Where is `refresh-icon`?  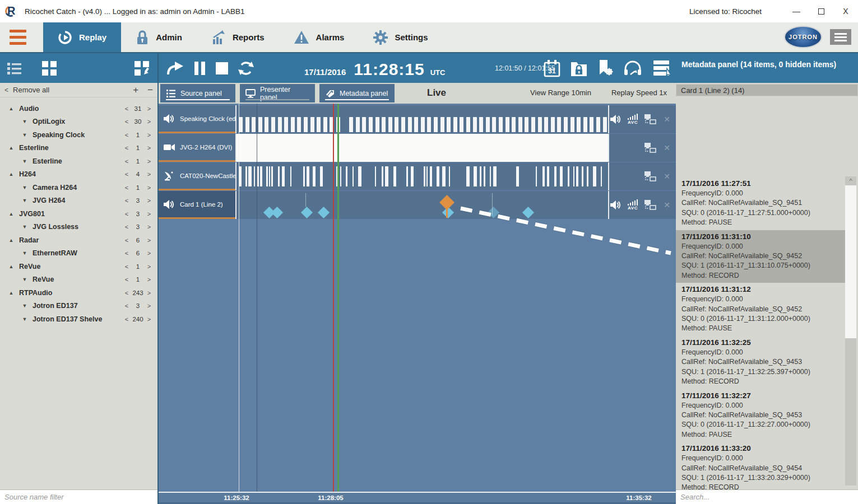
refresh-icon is located at coordinates (246, 68).